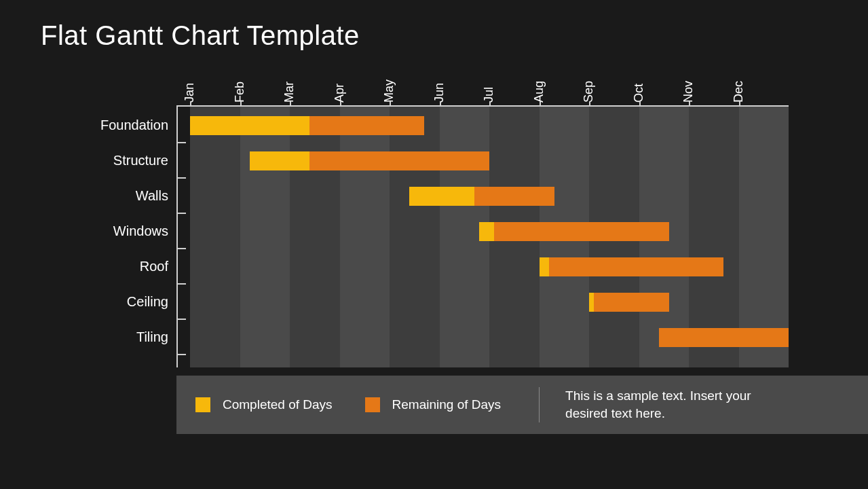  I want to click on swatch-remaining, so click(373, 405).